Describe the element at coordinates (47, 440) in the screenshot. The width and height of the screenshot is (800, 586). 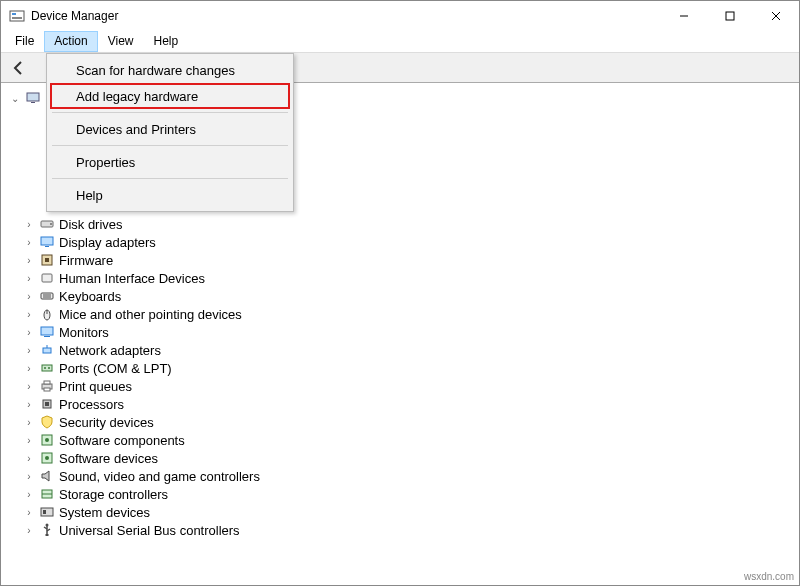
I see `software-icon` at that location.